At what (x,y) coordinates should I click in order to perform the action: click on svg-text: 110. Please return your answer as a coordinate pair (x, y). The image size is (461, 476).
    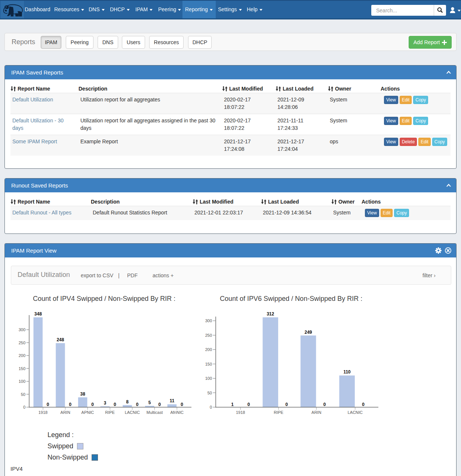
    Looking at the image, I should click on (347, 372).